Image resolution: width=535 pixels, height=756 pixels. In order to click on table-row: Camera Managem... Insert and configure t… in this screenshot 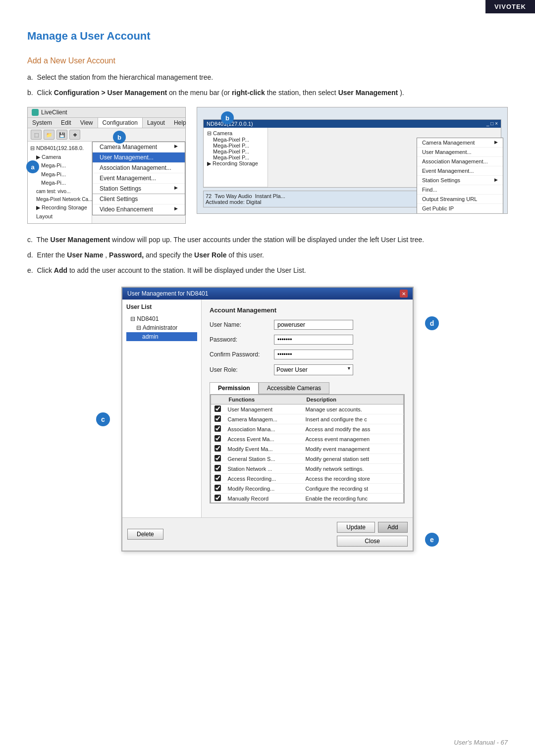, I will do `click(307, 419)`.